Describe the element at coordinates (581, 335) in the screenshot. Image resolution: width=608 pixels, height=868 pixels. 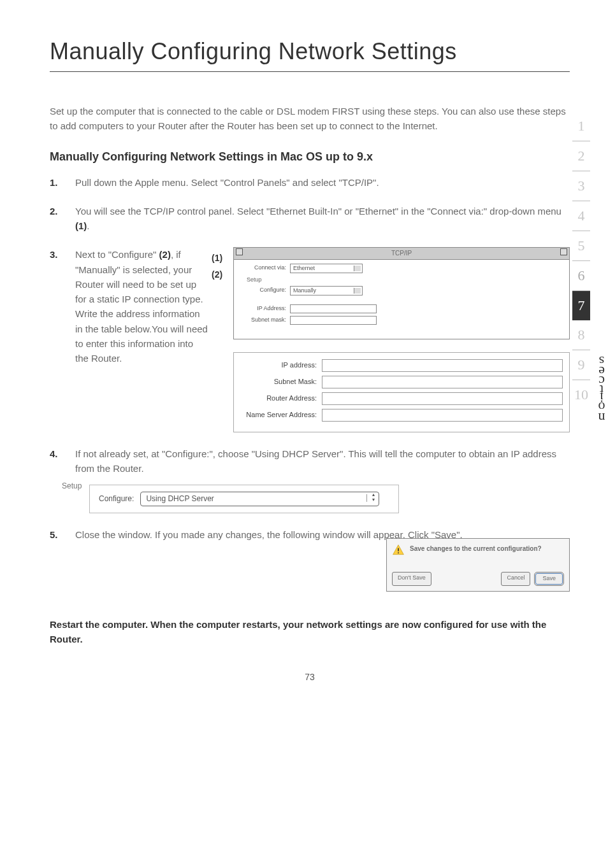
I see `side-tab-8: 8` at that location.